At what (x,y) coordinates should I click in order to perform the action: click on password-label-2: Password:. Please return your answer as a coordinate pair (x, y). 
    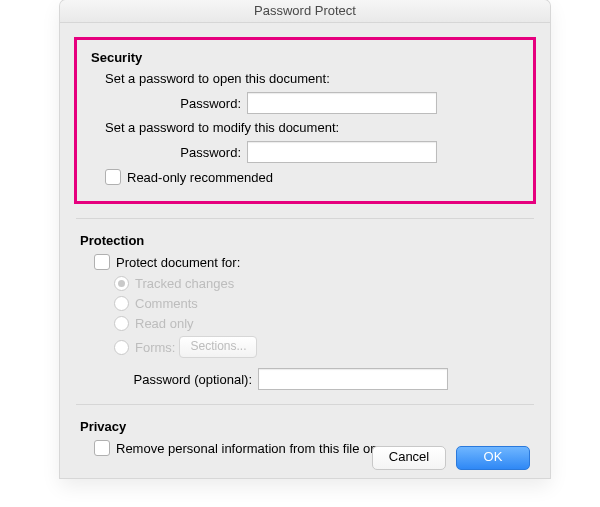
    Looking at the image, I should click on (169, 152).